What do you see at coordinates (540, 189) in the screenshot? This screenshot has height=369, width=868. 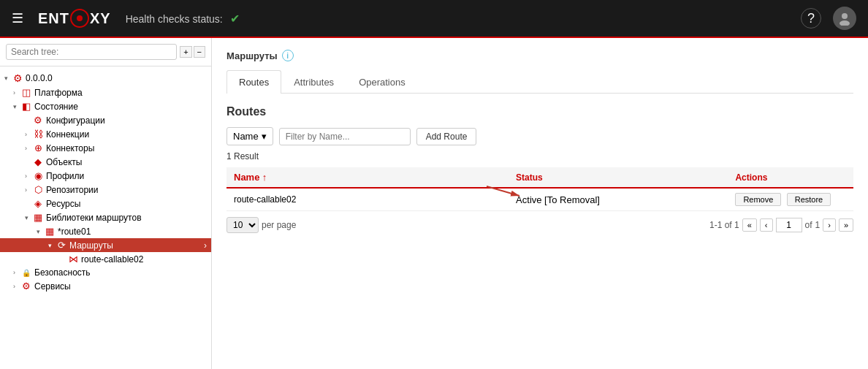 I see `routes-table: Name ↑ Status Actions route-callable02 A…` at bounding box center [540, 189].